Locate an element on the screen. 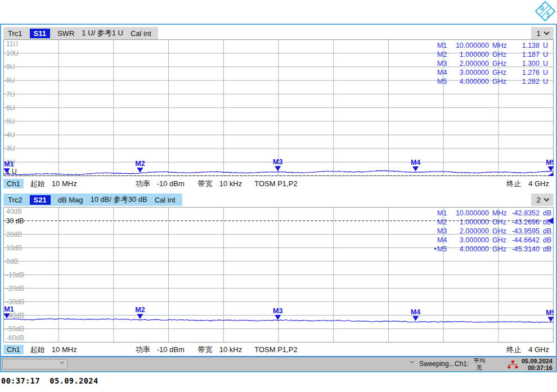 This screenshot has height=392, width=557. marker-value: -45.3140 is located at coordinates (523, 249).